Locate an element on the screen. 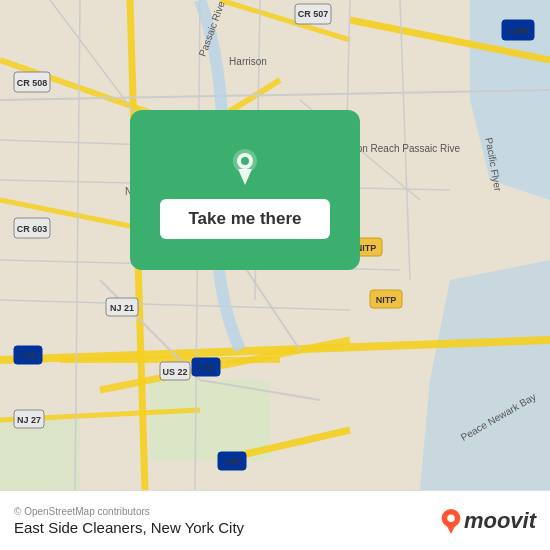 This screenshot has height=550, width=550. svg-text: I 95 is located at coordinates (232, 462).